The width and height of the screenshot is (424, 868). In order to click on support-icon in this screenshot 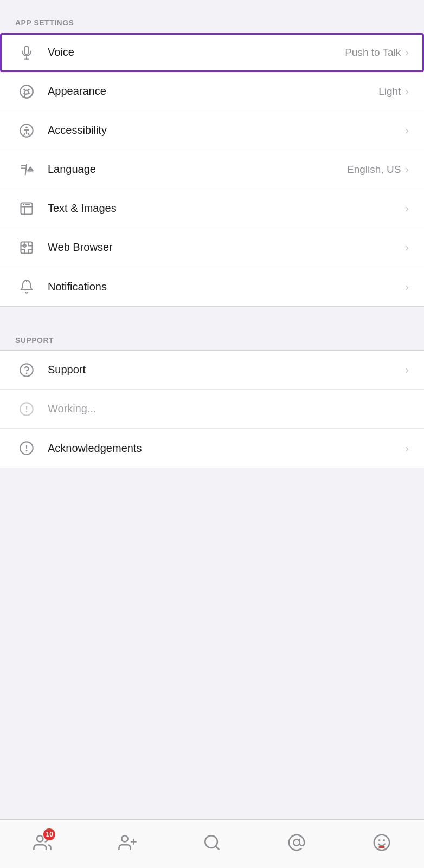, I will do `click(27, 370)`.